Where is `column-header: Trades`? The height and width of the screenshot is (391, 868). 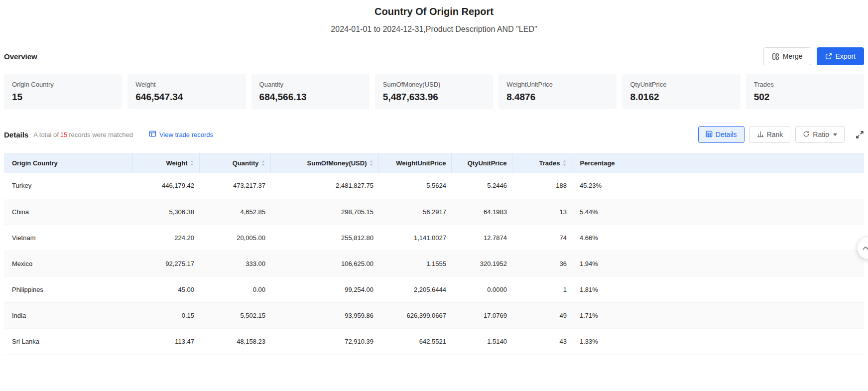 column-header: Trades is located at coordinates (542, 163).